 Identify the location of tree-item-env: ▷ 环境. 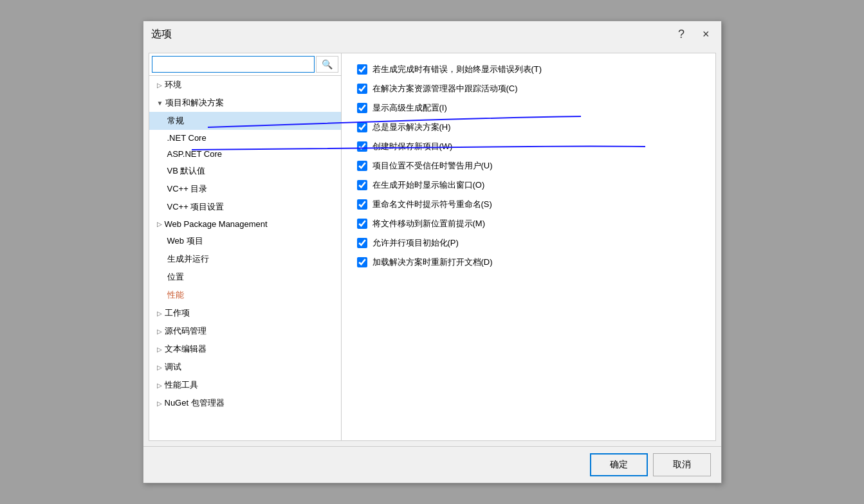
(245, 85).